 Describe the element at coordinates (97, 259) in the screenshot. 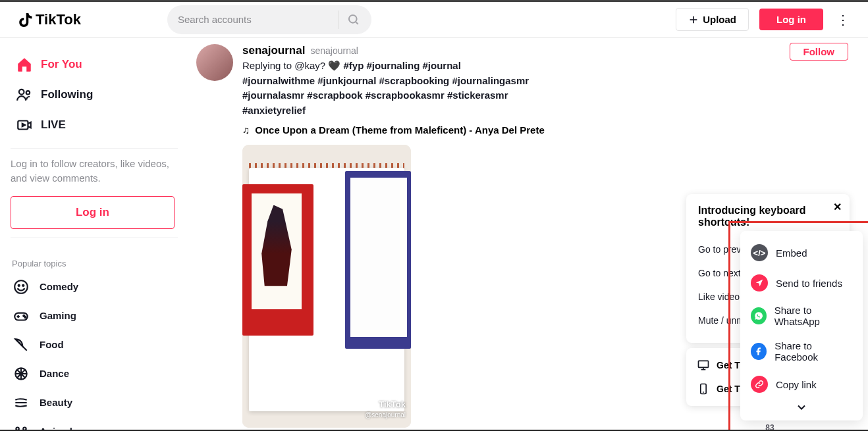

I see `popular-topics-heading: Popular topics` at that location.